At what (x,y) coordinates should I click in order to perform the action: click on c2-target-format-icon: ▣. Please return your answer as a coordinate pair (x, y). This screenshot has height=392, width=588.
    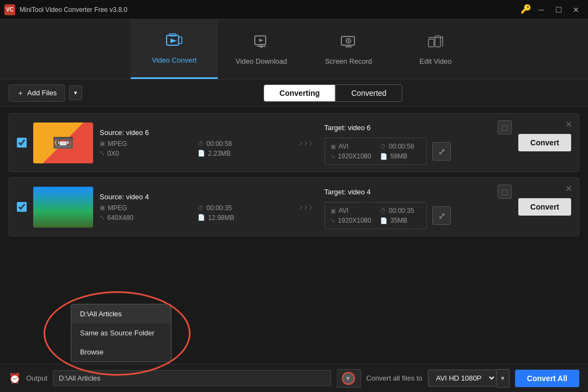
    Looking at the image, I should click on (333, 211).